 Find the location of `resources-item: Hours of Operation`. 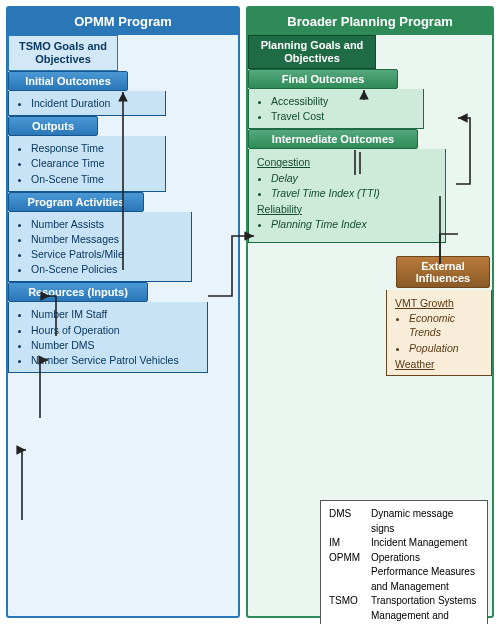

resources-item: Hours of Operation is located at coordinates (115, 330).